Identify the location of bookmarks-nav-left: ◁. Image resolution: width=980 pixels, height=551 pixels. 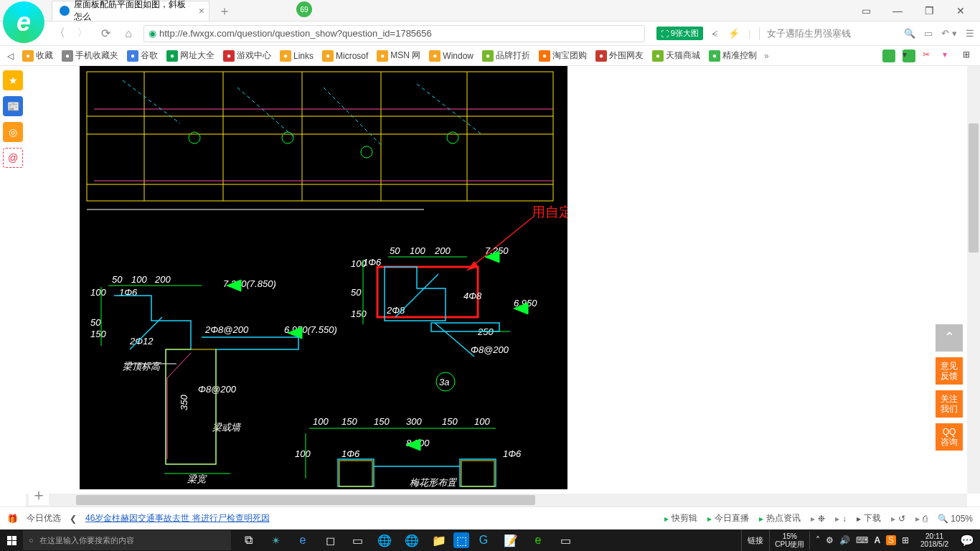
(10, 56).